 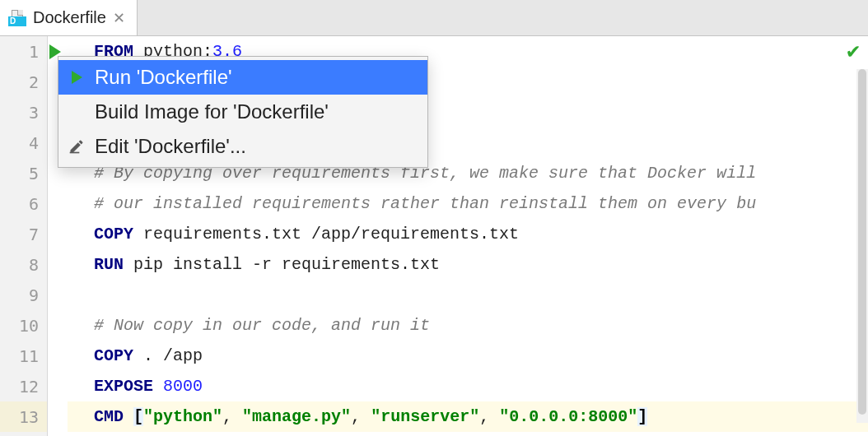 What do you see at coordinates (468, 234) in the screenshot?
I see `code-line: COPY requirements.txt /app/requirements.…` at bounding box center [468, 234].